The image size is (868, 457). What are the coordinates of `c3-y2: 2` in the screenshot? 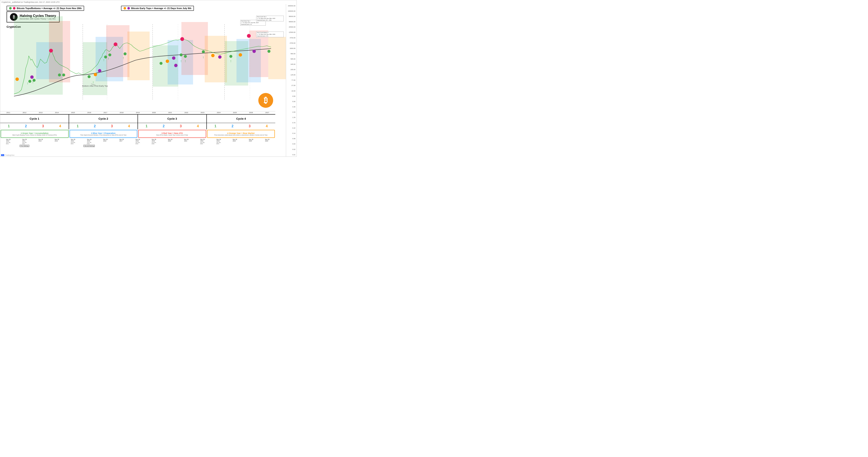 It's located at (164, 126).